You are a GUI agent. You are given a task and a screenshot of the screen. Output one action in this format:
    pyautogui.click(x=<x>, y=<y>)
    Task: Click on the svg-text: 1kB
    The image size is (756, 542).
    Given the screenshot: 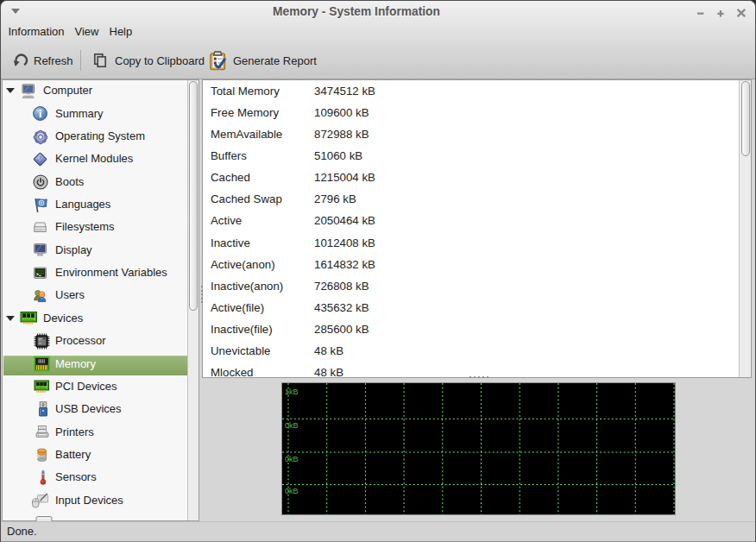 What is the action you would take?
    pyautogui.click(x=292, y=392)
    